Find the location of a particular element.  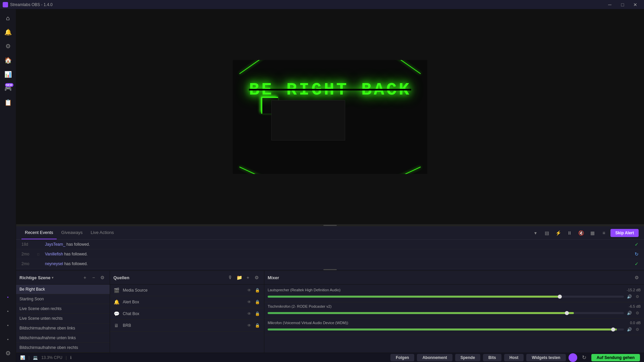

mixer-slider-fill is located at coordinates (442, 329).